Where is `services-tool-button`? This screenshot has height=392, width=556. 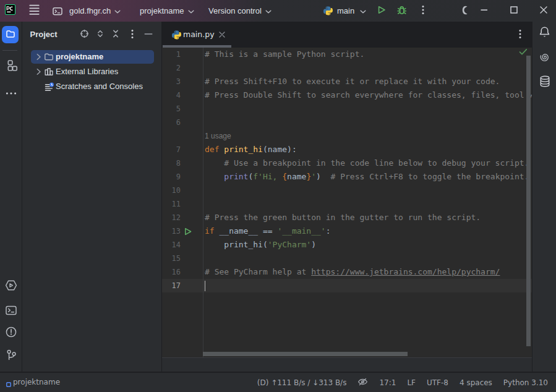
services-tool-button is located at coordinates (11, 286).